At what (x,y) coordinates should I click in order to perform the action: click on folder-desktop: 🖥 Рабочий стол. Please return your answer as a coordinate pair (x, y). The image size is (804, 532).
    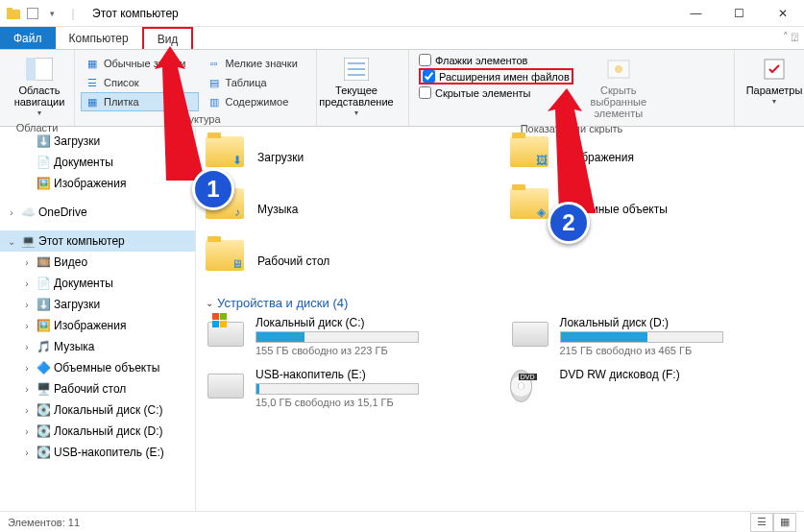
    Looking at the image, I should click on (348, 261).